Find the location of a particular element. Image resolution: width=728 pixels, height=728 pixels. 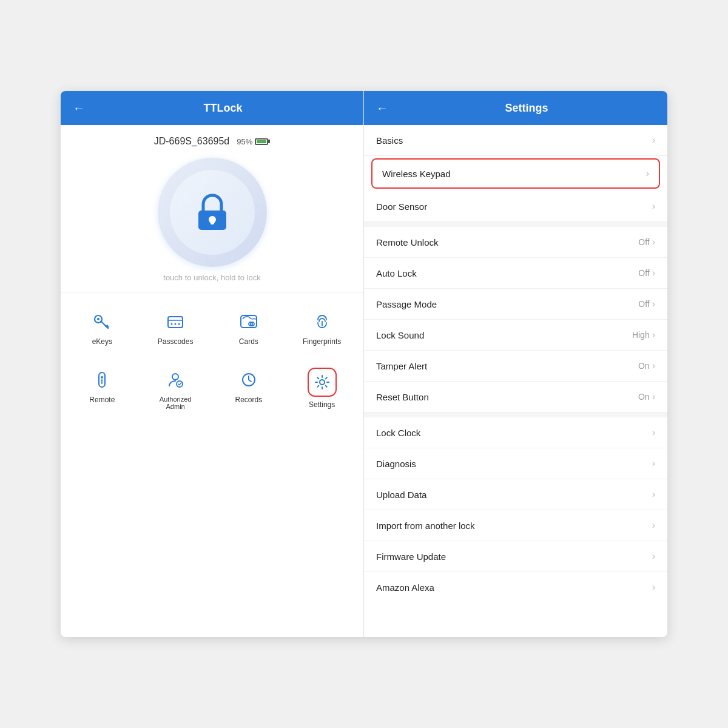

lock-clock-right: › is located at coordinates (654, 433).